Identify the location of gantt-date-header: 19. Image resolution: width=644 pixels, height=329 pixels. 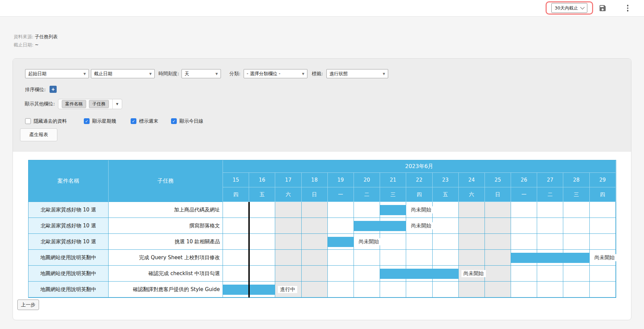
(341, 180).